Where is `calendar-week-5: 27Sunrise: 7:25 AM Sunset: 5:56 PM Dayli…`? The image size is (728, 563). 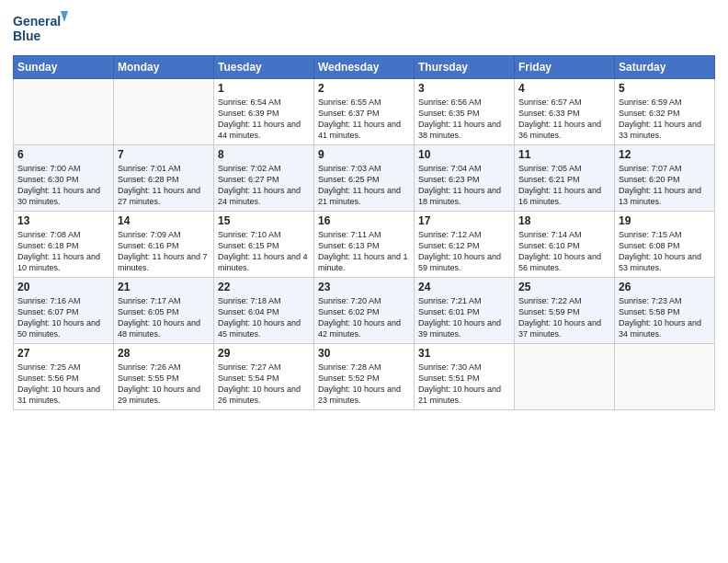
calendar-week-5: 27Sunrise: 7:25 AM Sunset: 5:56 PM Dayli… is located at coordinates (364, 377).